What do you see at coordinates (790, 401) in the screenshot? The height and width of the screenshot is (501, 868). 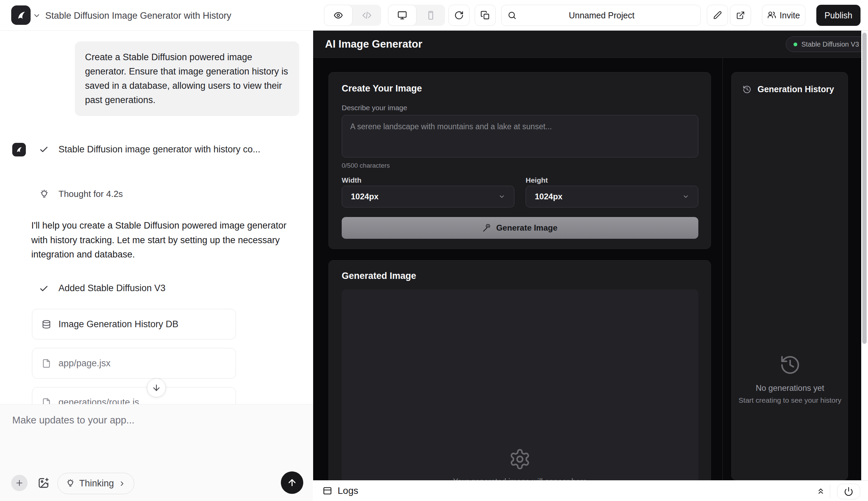 I see `history-empty-subtitle: Start creating to see your history` at bounding box center [790, 401].